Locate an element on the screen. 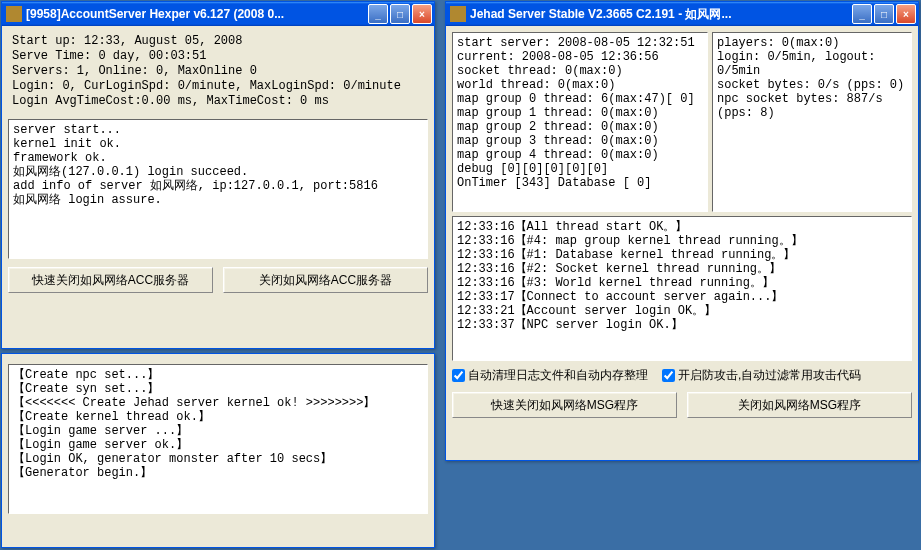 This screenshot has height=550, width=921. stat-line: start server: 2008-08-05 12:32:51 is located at coordinates (580, 43).